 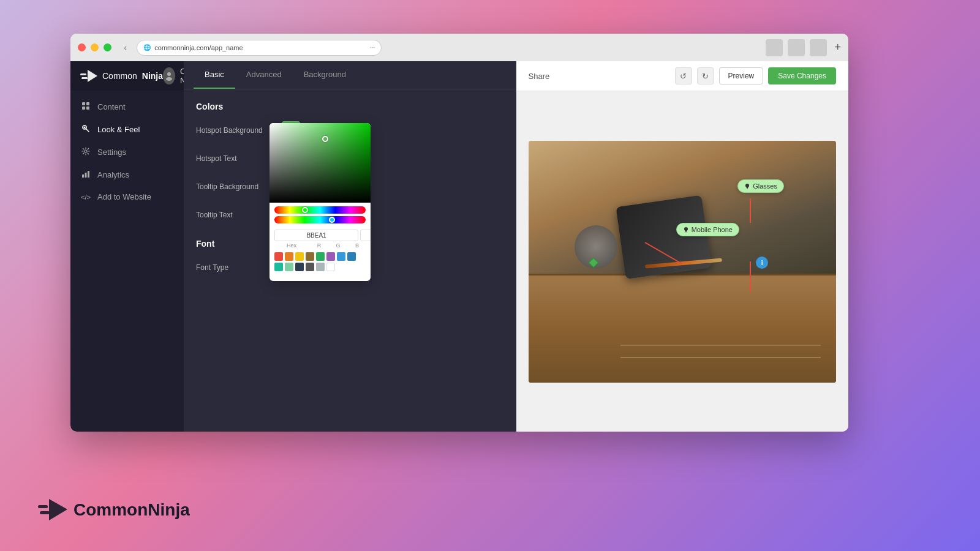 I want to click on sidebar-item-settings-label: Settings, so click(x=111, y=152).